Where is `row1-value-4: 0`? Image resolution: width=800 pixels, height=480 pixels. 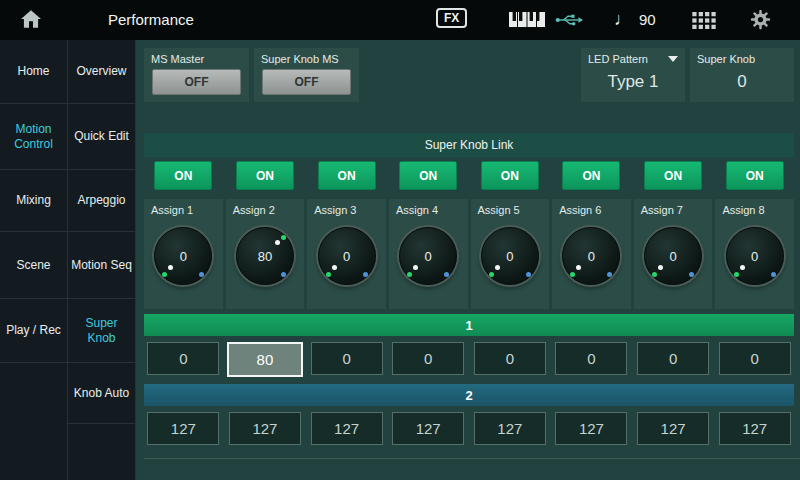
row1-value-4: 0 is located at coordinates (428, 358).